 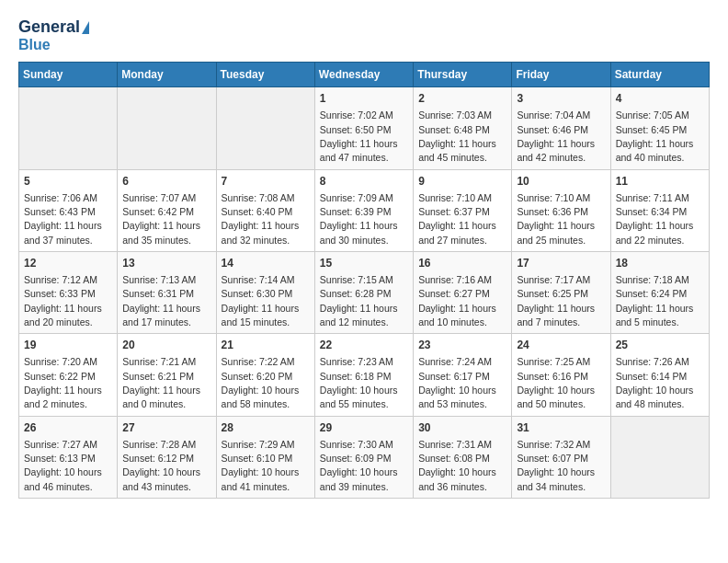 I want to click on day-cell: 17Sunrise: 7:17 AM Sunset: 6:25 PM Dayli…, so click(x=561, y=293).